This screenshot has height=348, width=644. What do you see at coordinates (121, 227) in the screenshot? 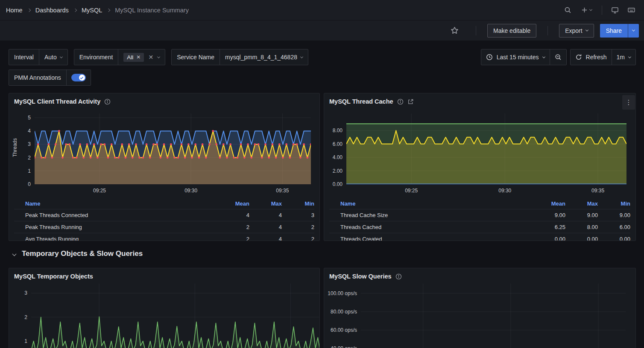
I see `series-name: Peak Threads Running` at bounding box center [121, 227].